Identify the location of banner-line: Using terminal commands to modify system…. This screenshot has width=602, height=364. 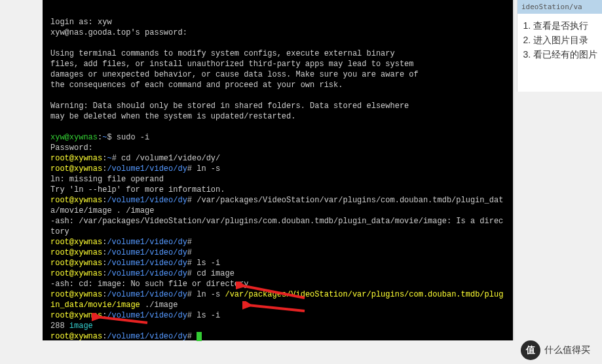
(223, 54).